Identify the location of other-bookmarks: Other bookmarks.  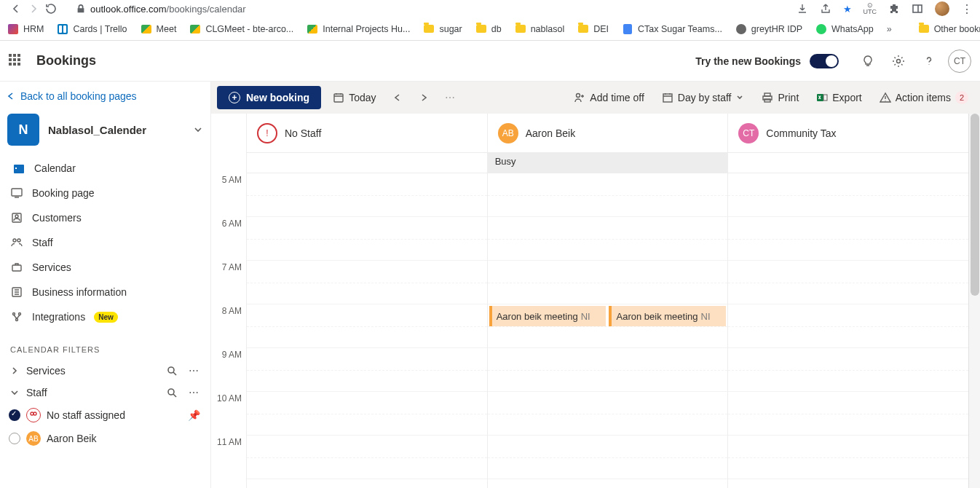
(949, 29).